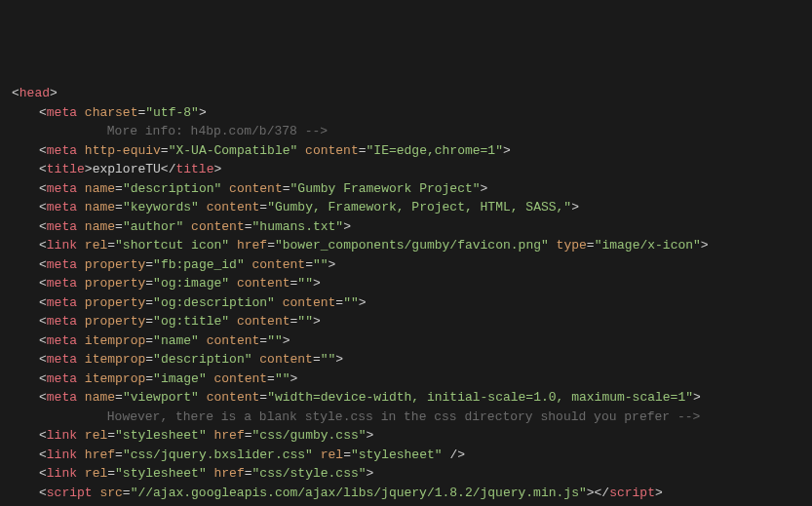 The height and width of the screenshot is (506, 812). Describe the element at coordinates (406, 94) in the screenshot. I see `code-line: <head>` at that location.